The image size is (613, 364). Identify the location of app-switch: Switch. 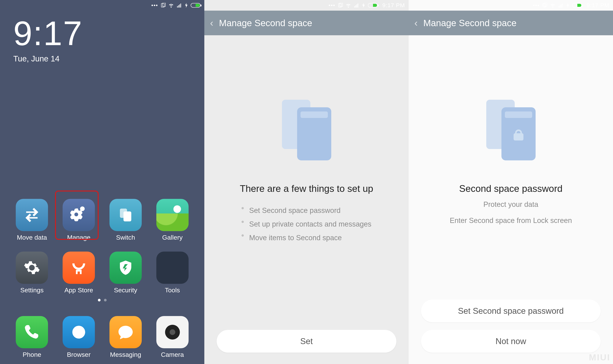
(126, 220).